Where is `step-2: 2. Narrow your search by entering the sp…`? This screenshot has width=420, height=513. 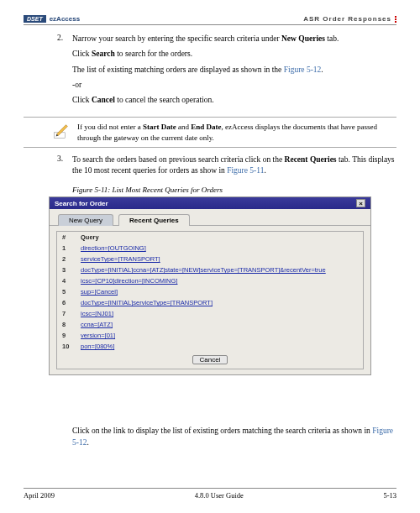
step-2: 2. Narrow your search by entering the sp… is located at coordinates (227, 72).